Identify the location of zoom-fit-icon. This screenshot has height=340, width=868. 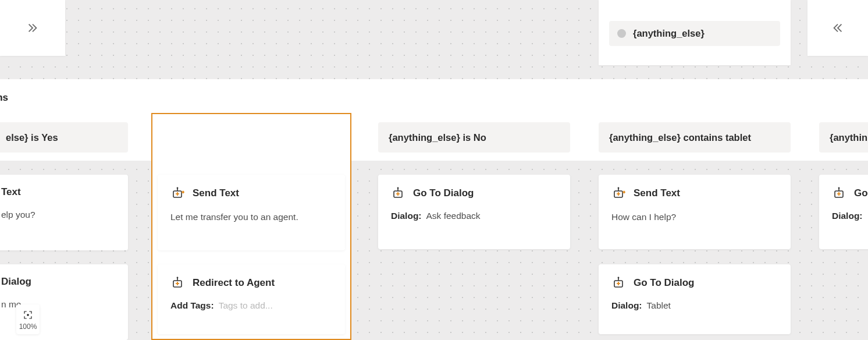
(28, 315).